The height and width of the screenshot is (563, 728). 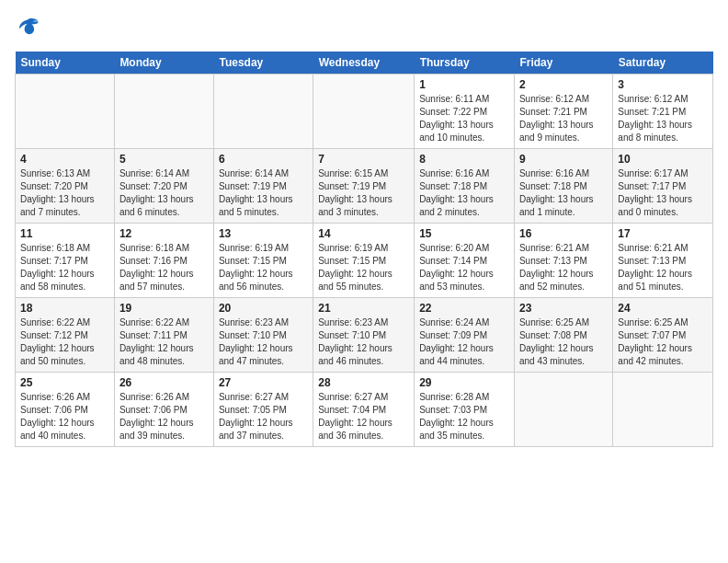 What do you see at coordinates (263, 63) in the screenshot?
I see `calendar-header-tuesday: Tuesday` at bounding box center [263, 63].